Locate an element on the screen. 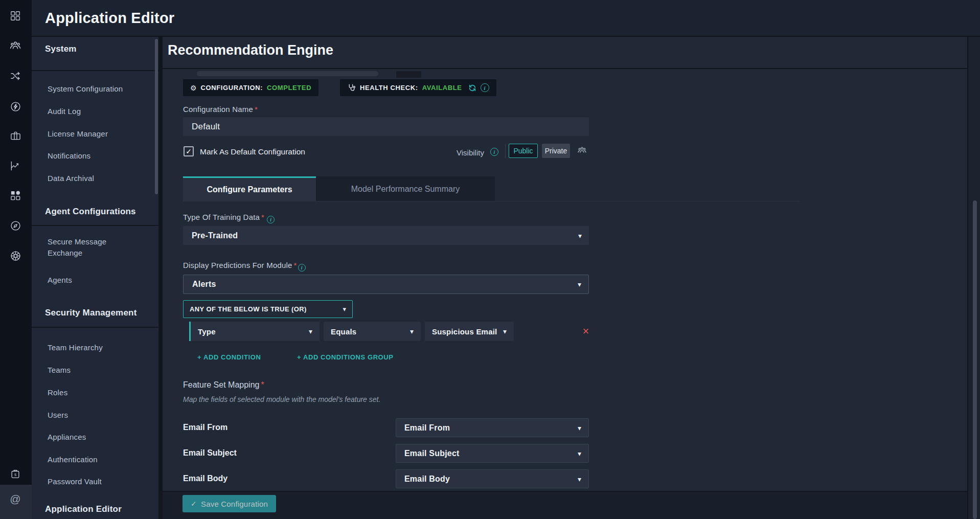  sidebar-item-data-archival: Data Archival is located at coordinates (71, 178).